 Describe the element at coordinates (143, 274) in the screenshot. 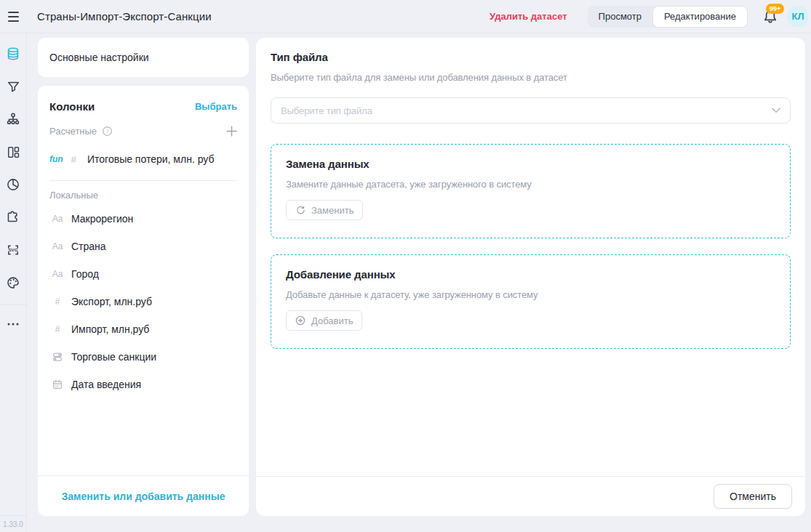

I see `field-row-city: Aa Город` at that location.